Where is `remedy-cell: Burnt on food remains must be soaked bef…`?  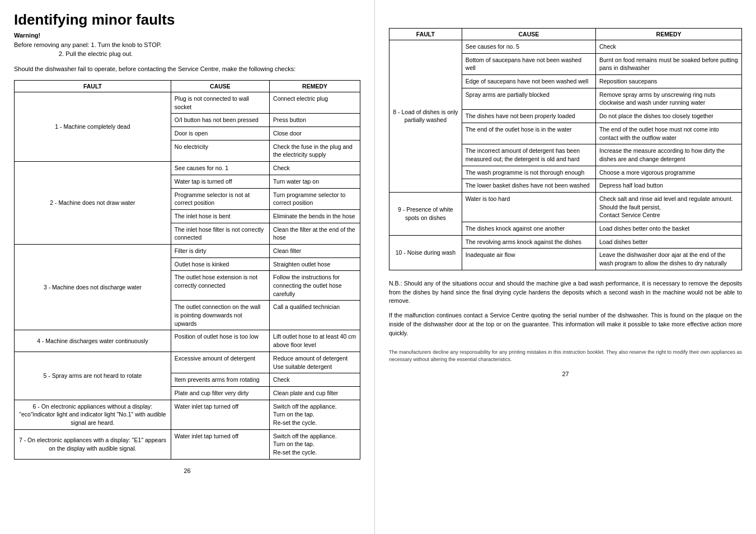 remedy-cell: Burnt on food remains must be soaked bef… is located at coordinates (669, 64).